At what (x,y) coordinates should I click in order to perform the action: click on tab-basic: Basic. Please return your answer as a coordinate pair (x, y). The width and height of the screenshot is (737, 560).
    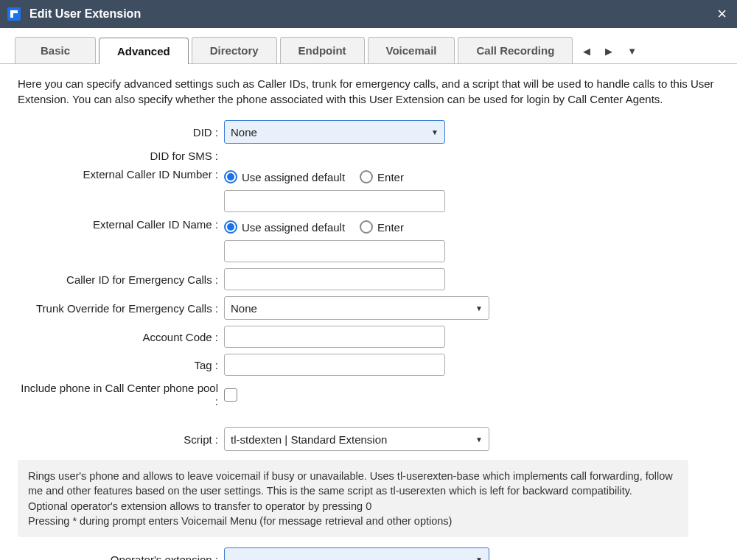
    Looking at the image, I should click on (55, 50).